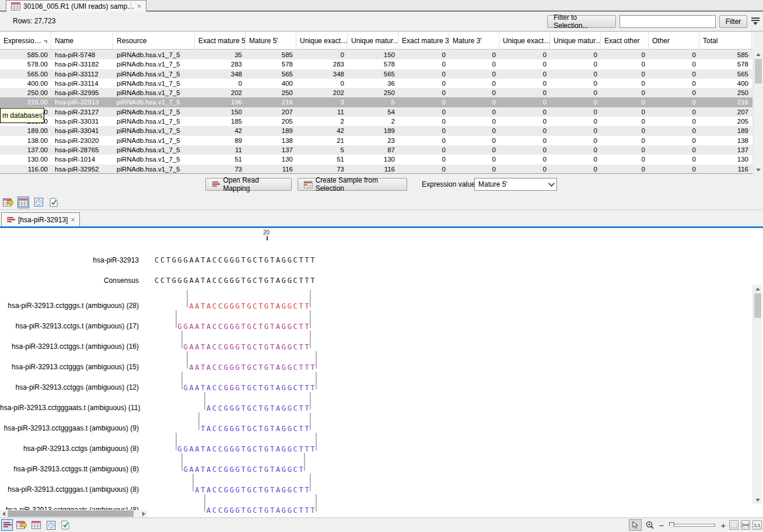 This screenshot has height=532, width=763. I want to click on table-row: 400.00hsa-piR-33114piRNAdb.hsa.v1_7_5040…, so click(376, 83).